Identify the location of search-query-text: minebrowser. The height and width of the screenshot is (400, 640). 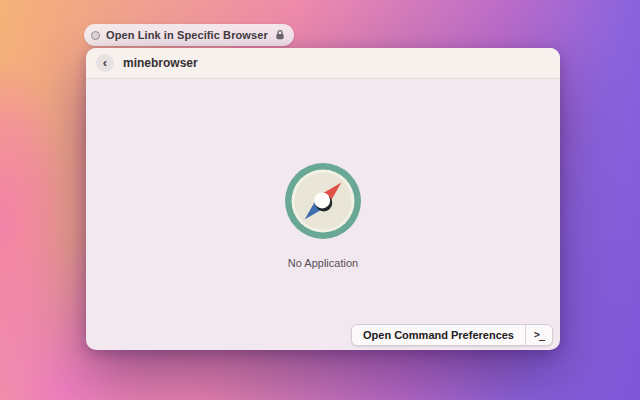
(160, 63).